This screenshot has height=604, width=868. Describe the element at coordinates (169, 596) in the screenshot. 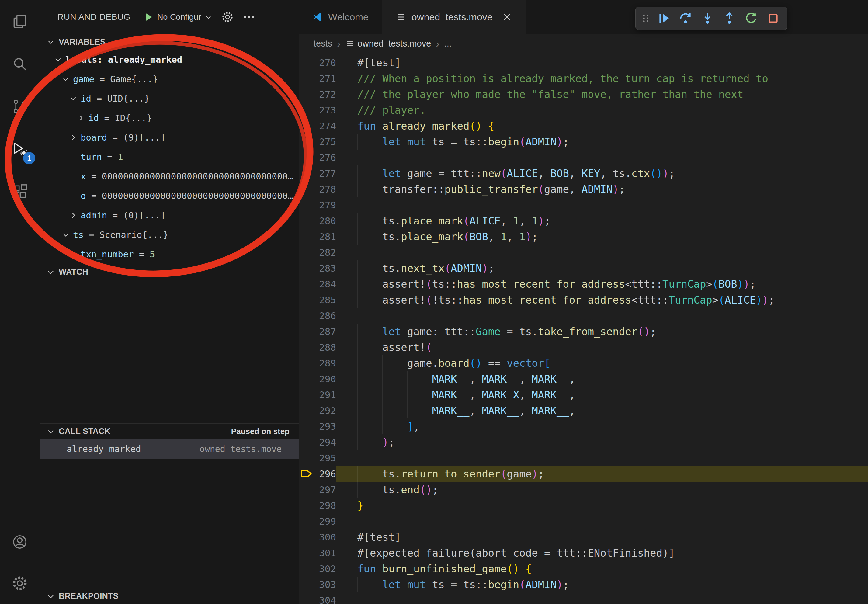

I see `breakpoints-section-header: BREAKPOINTS` at that location.